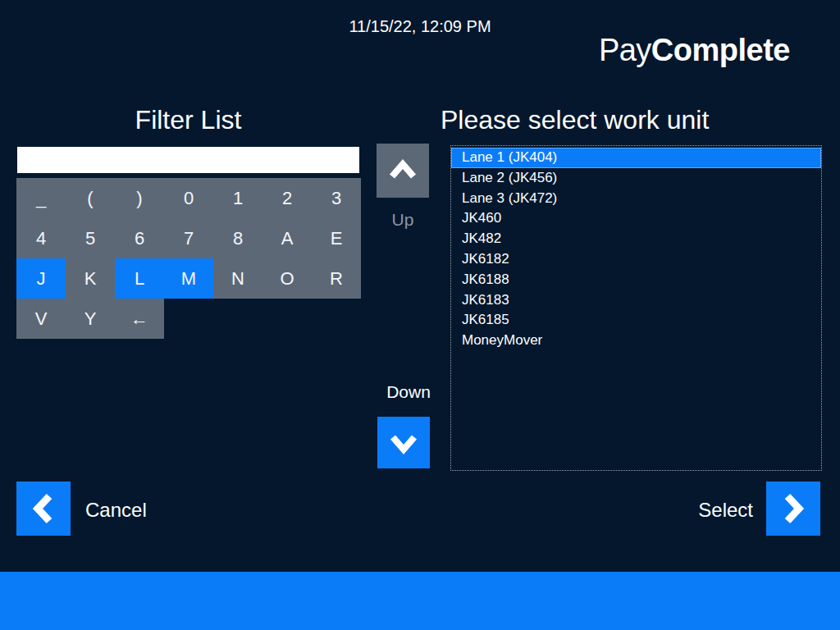 The width and height of the screenshot is (840, 630). Describe the element at coordinates (189, 199) in the screenshot. I see `key-0: 0` at that location.